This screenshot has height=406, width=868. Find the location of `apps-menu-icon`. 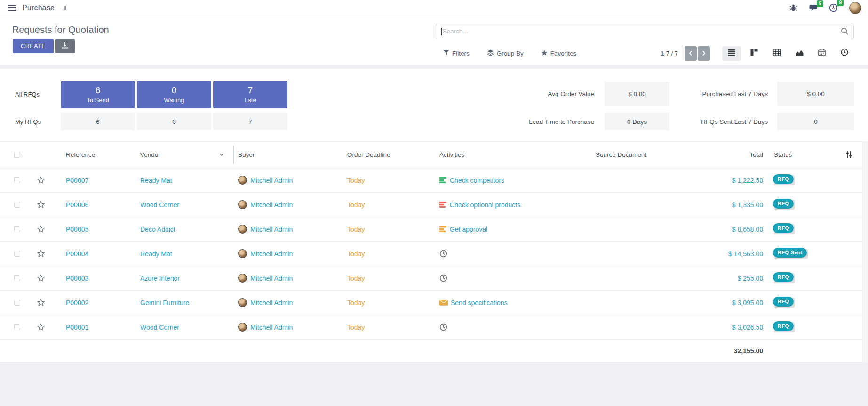

apps-menu-icon is located at coordinates (12, 8).